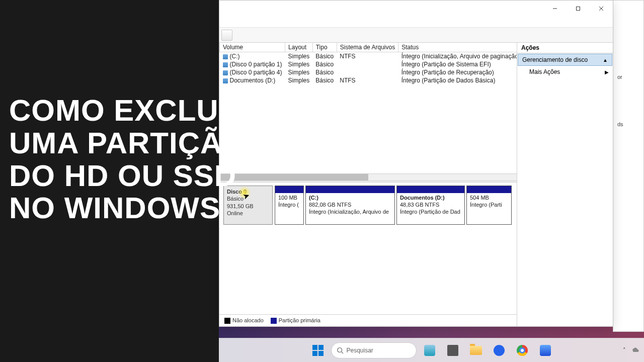 This screenshot has width=644, height=362. Describe the element at coordinates (253, 47) in the screenshot. I see `col-volume: Volume` at that location.